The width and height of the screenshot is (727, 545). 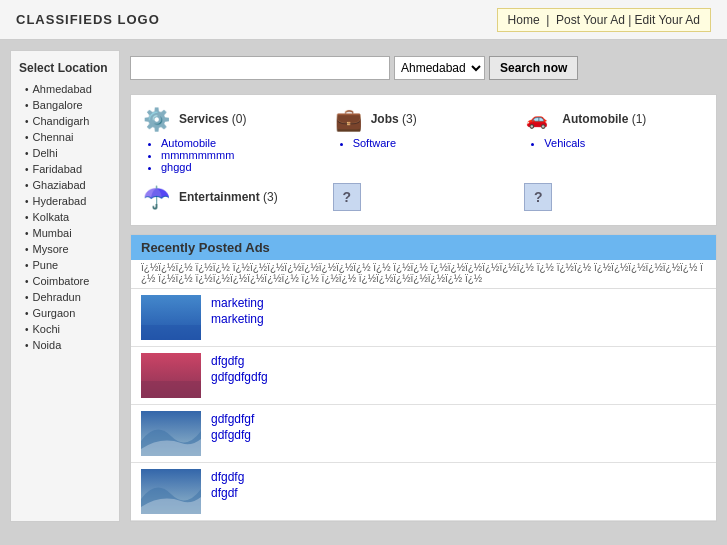 I want to click on ad-title: gdfgdfgf, so click(x=232, y=419).